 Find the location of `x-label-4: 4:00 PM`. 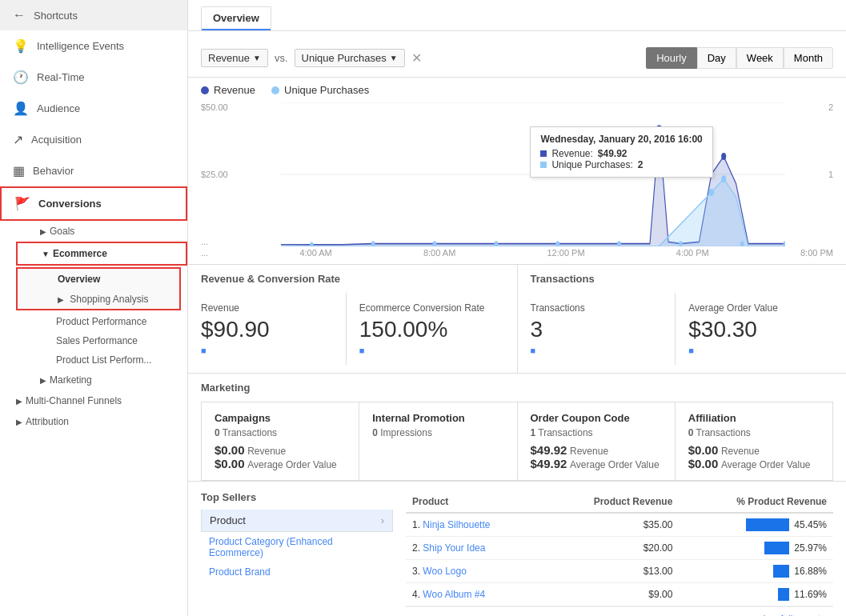

x-label-4: 4:00 PM is located at coordinates (693, 253).